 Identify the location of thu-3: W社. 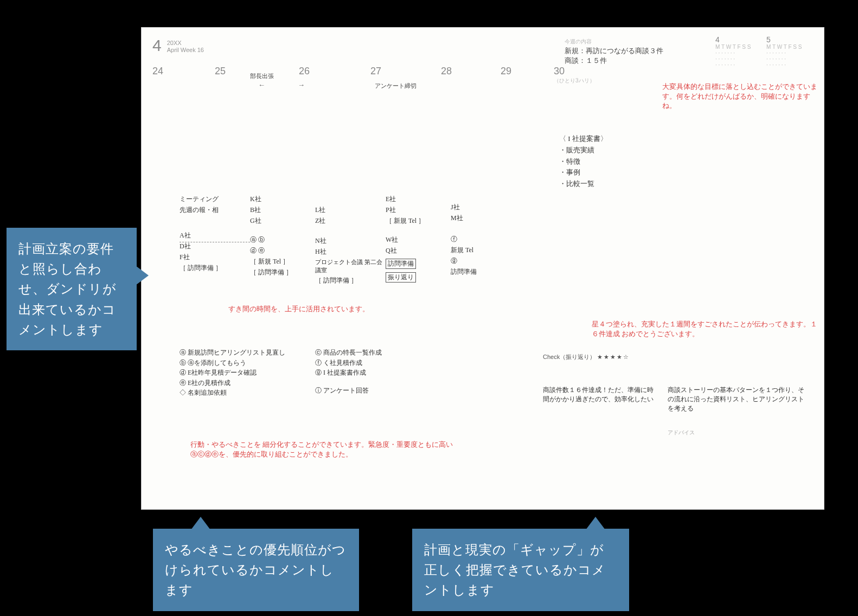
(415, 240).